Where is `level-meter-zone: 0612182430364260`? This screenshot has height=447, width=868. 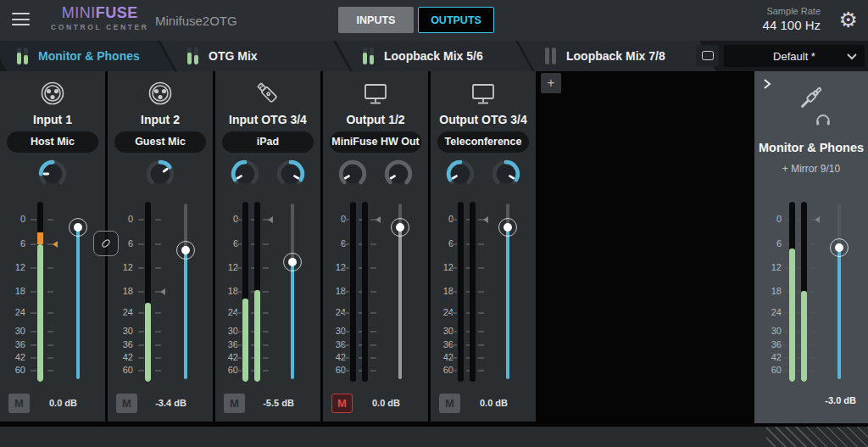 level-meter-zone: 0612182430364260 is located at coordinates (376, 292).